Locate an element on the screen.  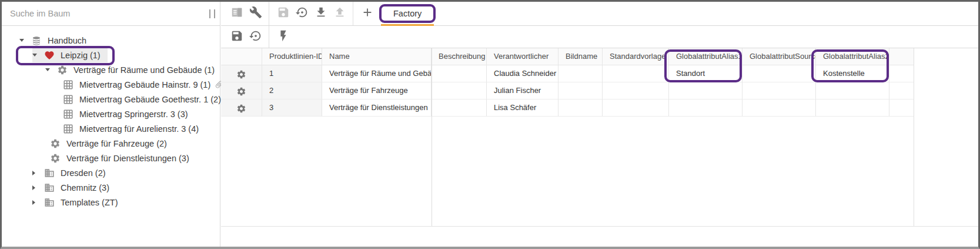
grid-header-source: GlobalattributSource is located at coordinates (780, 57).